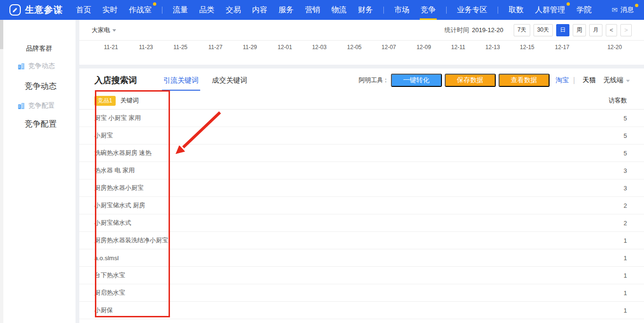 The width and height of the screenshot is (644, 323). Describe the element at coordinates (84, 10) in the screenshot. I see `nav-item-home: 首页` at that location.